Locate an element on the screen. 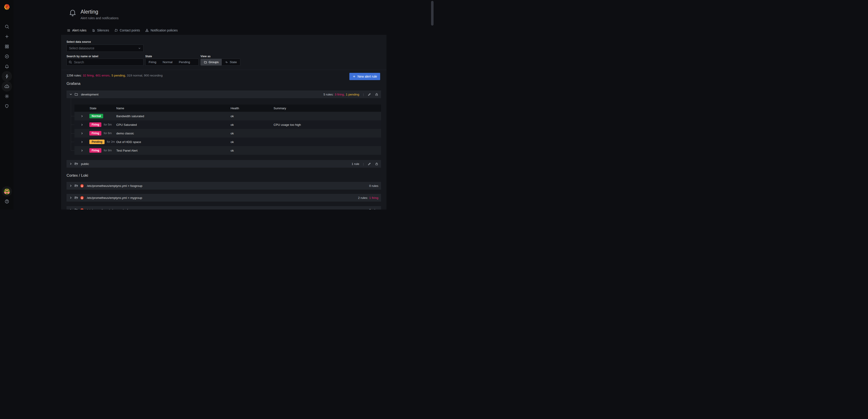  gear-icon is located at coordinates (7, 96).